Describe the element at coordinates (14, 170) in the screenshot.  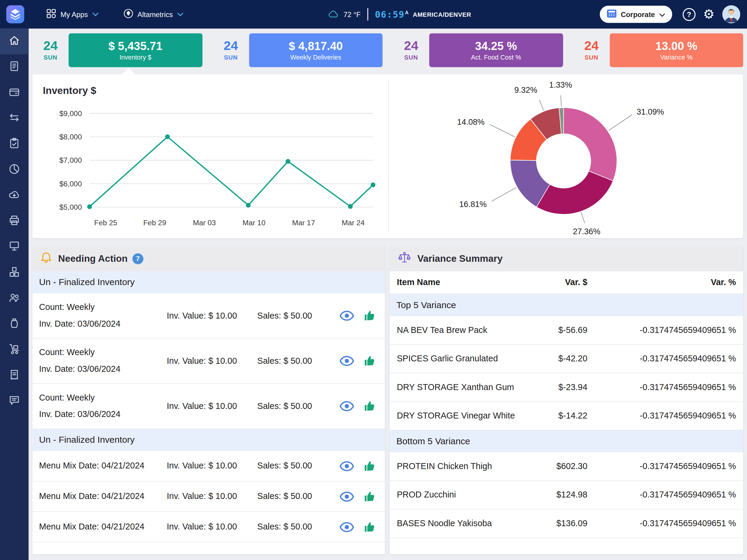
I see `sidebar-item-reports` at that location.